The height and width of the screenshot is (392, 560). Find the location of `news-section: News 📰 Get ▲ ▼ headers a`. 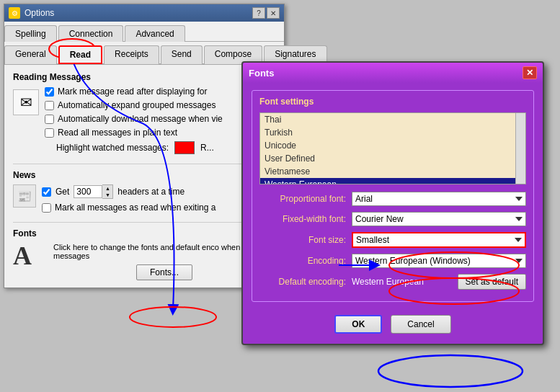

news-section: News 📰 Get ▲ ▼ headers a is located at coordinates (144, 190).